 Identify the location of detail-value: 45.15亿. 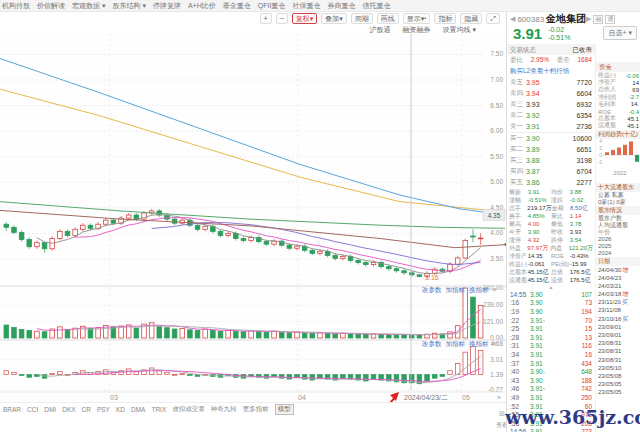
(540, 280).